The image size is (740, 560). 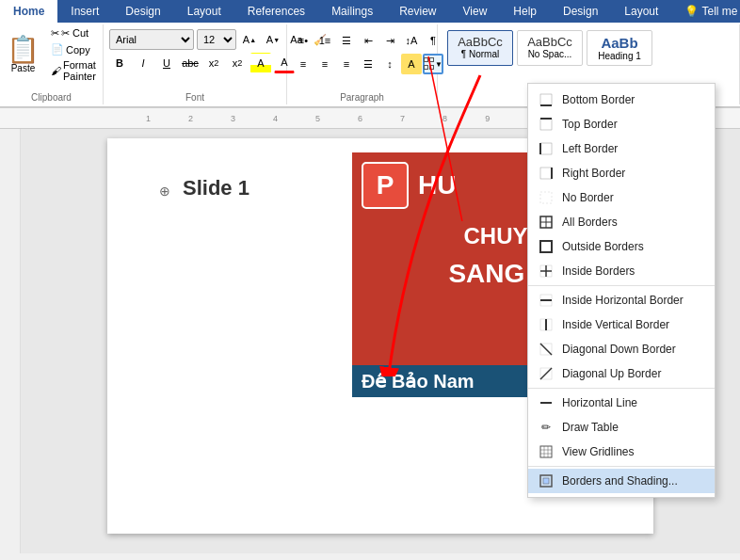 I want to click on para-row1: ≡• 1≡ ☰ ⇤ ⇥ ↕A ¶, so click(x=368, y=40).